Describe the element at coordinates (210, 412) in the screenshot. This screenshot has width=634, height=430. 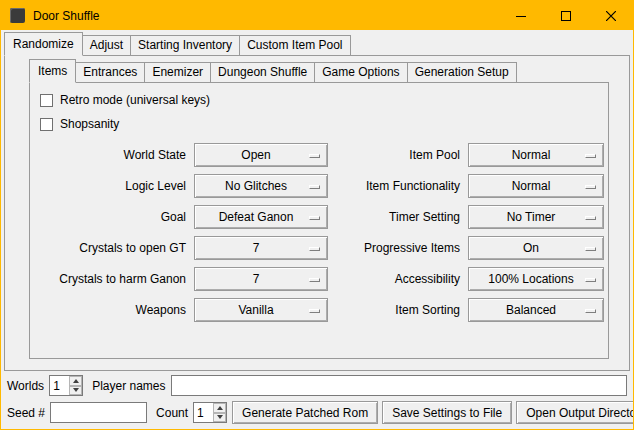
I see `count-spinner` at that location.